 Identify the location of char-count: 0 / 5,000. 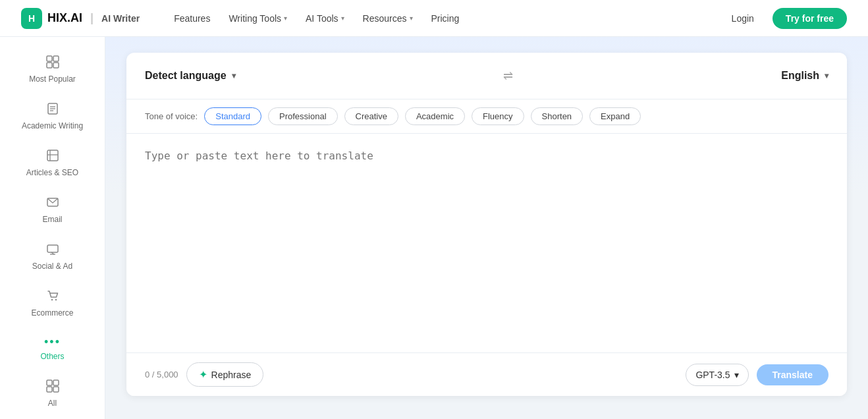
(162, 374).